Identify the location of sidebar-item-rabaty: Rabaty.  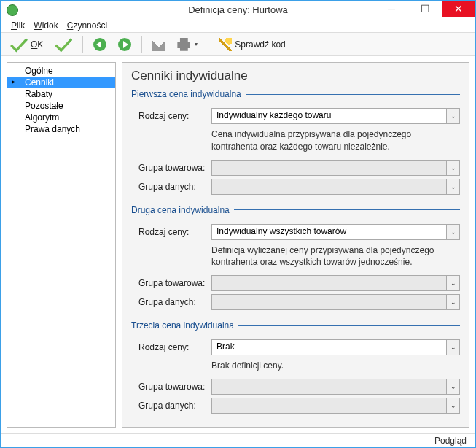
(61, 94).